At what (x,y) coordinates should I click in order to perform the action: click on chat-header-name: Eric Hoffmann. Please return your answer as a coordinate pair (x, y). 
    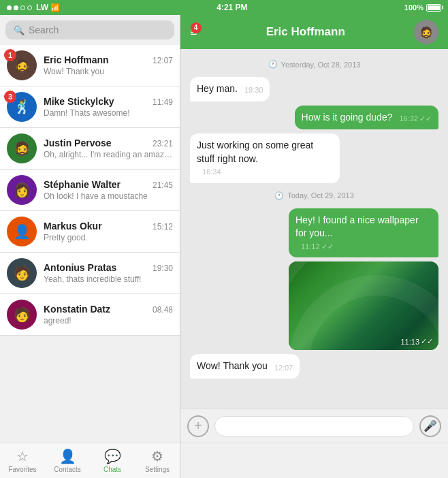
    Looking at the image, I should click on (306, 32).